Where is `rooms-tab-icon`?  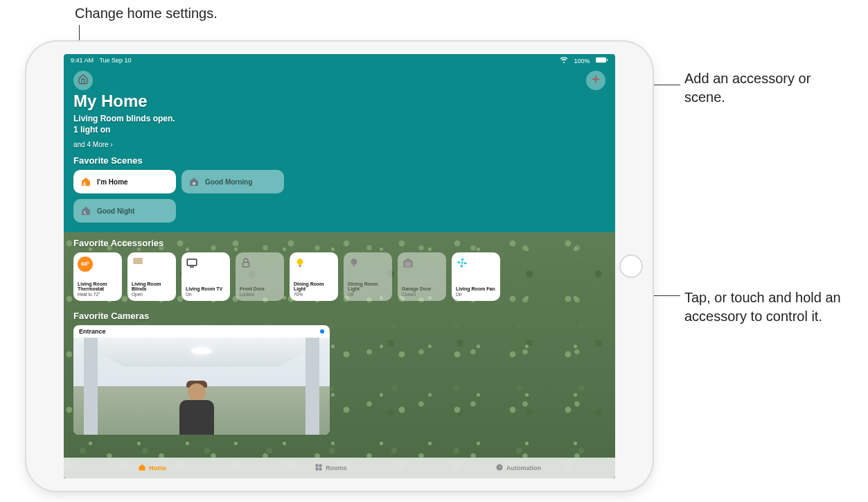
rooms-tab-icon is located at coordinates (319, 468).